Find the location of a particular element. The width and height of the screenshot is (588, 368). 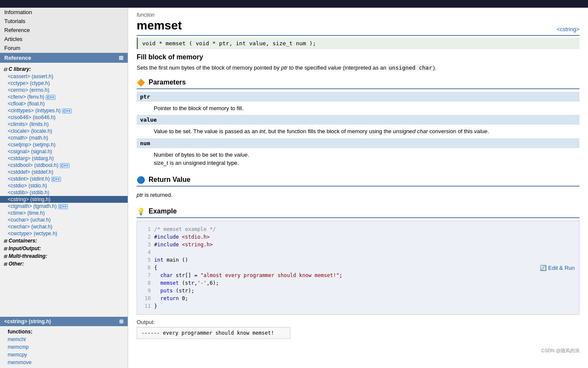

c-library-toggle: ⊟ is located at coordinates (5, 69).